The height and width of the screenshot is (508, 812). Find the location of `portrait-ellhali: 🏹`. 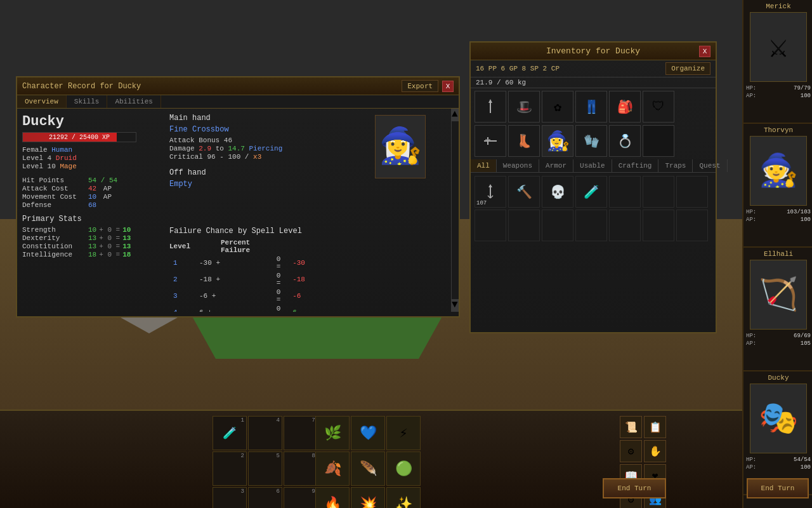

portrait-ellhali: 🏹 is located at coordinates (778, 295).